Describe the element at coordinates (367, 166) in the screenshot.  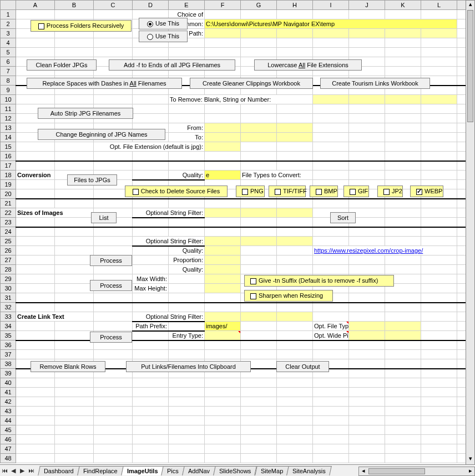
I see `cell-J17` at that location.